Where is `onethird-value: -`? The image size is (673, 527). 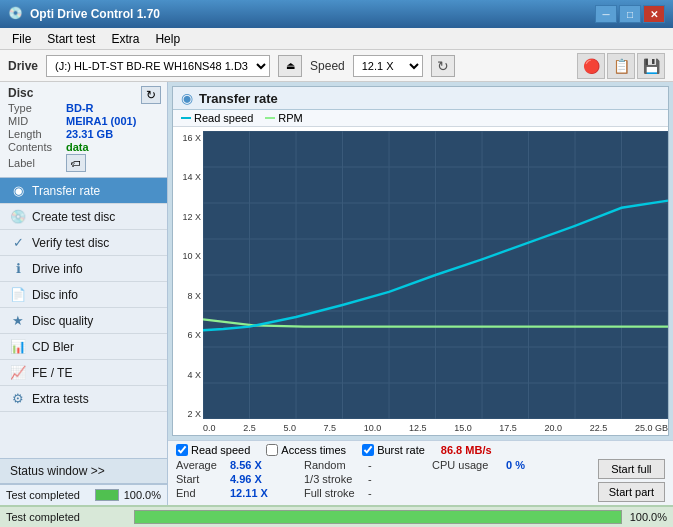
onethird-value: - is located at coordinates (370, 479).